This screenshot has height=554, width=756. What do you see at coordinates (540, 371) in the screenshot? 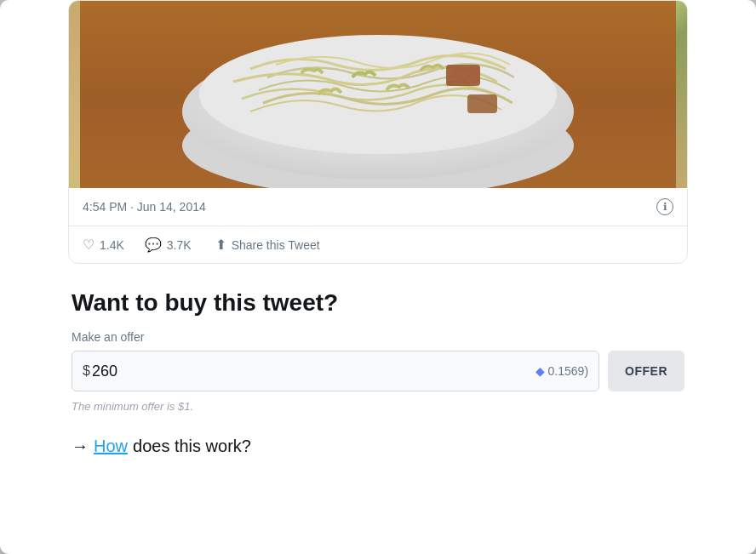
I see `eth-icon: ◆` at bounding box center [540, 371].